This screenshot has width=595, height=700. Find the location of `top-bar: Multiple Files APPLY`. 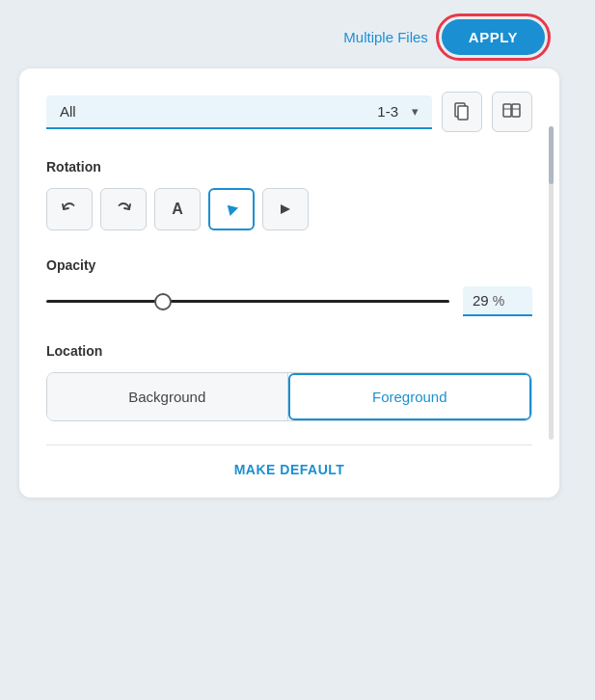

top-bar: Multiple Files APPLY is located at coordinates (297, 37).